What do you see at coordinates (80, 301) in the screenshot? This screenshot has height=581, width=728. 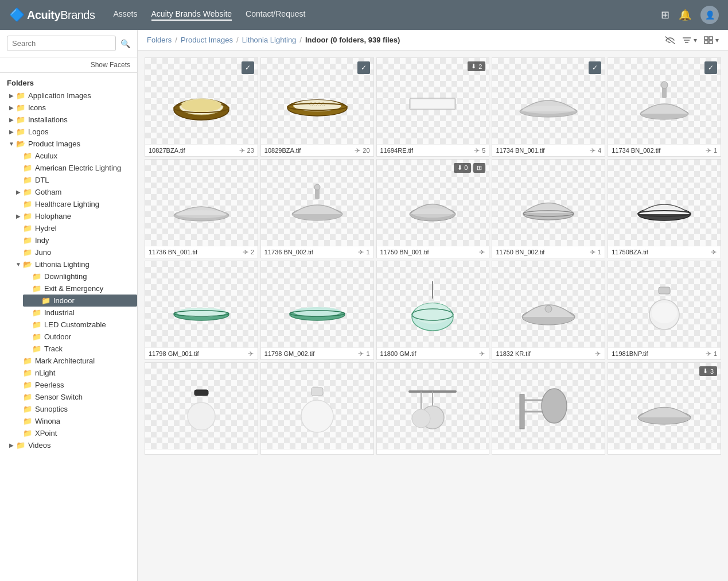 I see `sidebar-item-indoor: 📁 Indoor` at bounding box center [80, 301].